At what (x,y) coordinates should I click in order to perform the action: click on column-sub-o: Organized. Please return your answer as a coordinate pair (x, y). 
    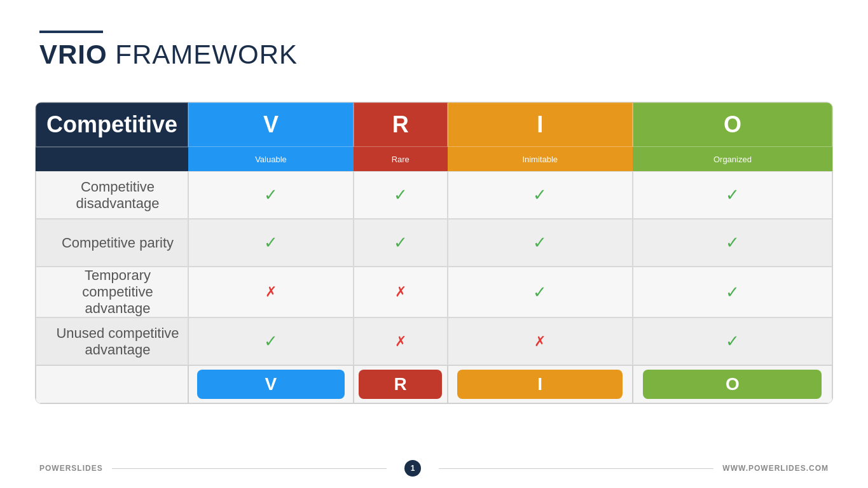
    Looking at the image, I should click on (733, 159).